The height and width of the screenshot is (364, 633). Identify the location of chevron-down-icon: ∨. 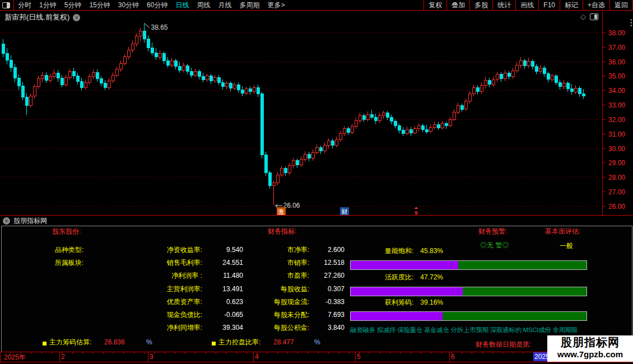
(76, 18).